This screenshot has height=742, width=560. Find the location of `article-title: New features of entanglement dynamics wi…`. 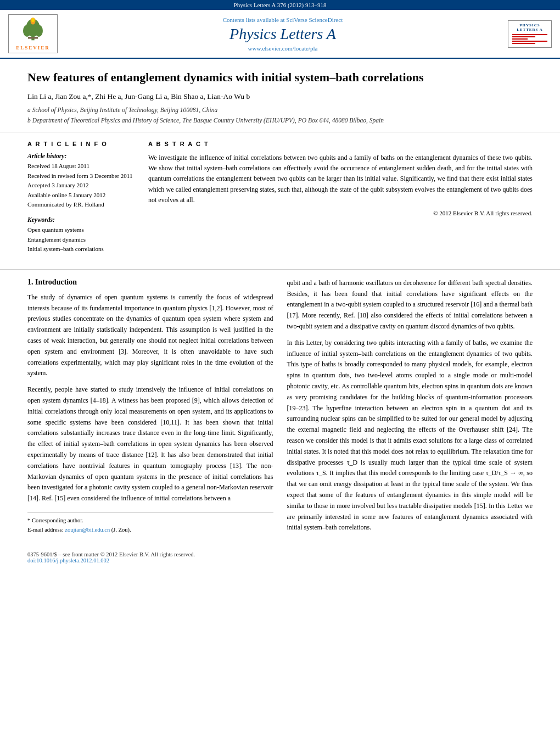

article-title: New features of entanglement dynamics wi… is located at coordinates (280, 78).